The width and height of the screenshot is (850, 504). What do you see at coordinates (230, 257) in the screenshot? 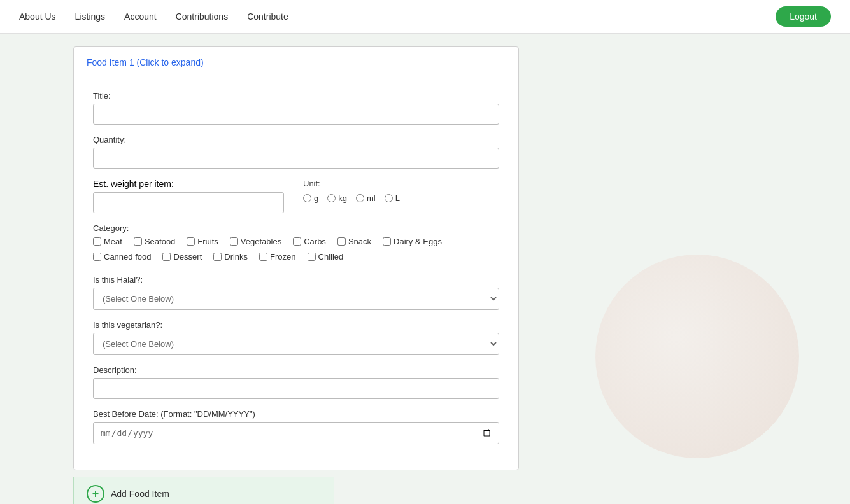
I see `cat-drinks-label: Drinks` at bounding box center [230, 257].